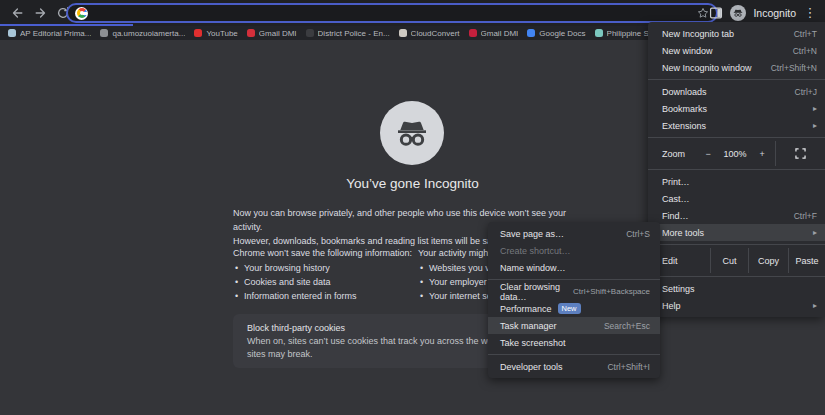 The image size is (825, 415). Describe the element at coordinates (800, 154) in the screenshot. I see `fullscreen-icon` at that location.